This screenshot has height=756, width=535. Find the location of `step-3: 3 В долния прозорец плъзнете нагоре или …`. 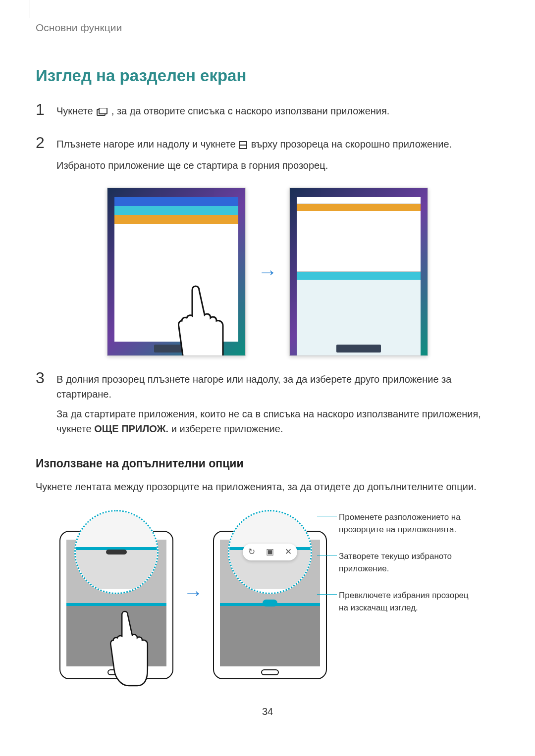

step-3: 3 В долния прозорец плъзнете нагоре или … is located at coordinates (268, 405).